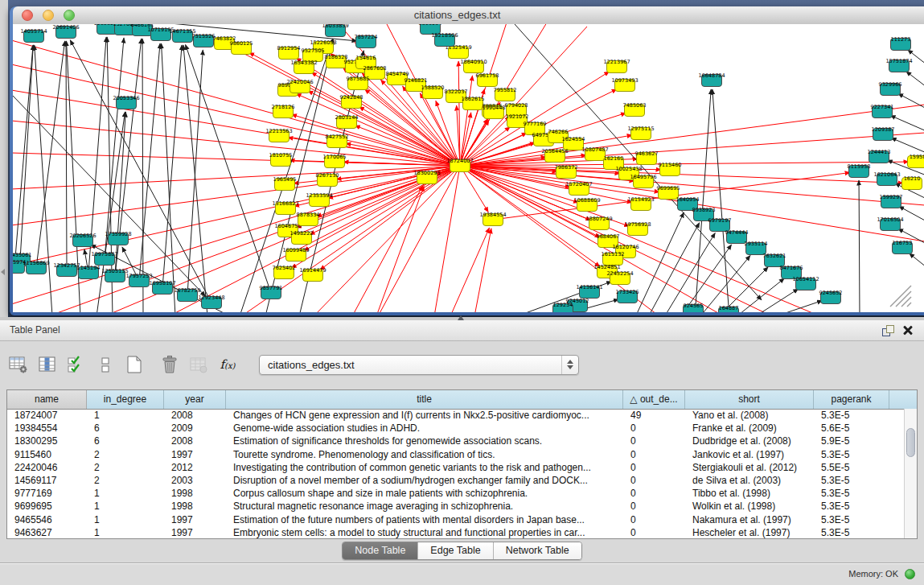  Describe the element at coordinates (425, 428) in the screenshot. I see `table-cell: Genome-wide association studies in ADHD.` at that location.